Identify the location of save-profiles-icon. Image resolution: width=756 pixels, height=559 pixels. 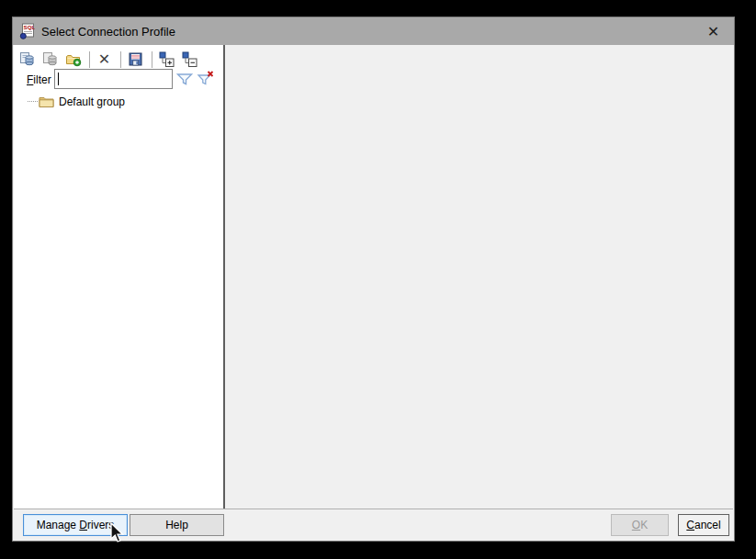
(136, 59).